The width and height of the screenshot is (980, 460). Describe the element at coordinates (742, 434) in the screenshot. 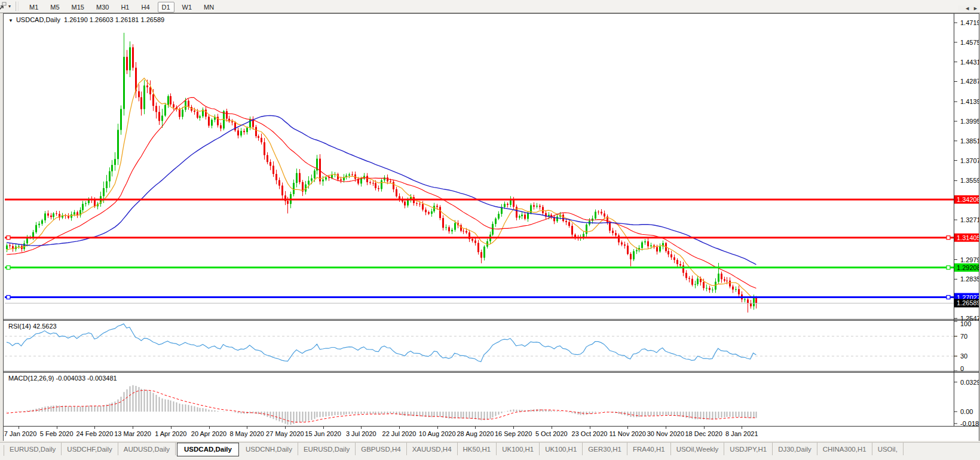

I see `date-axis-label: 8 Jan 2021` at that location.